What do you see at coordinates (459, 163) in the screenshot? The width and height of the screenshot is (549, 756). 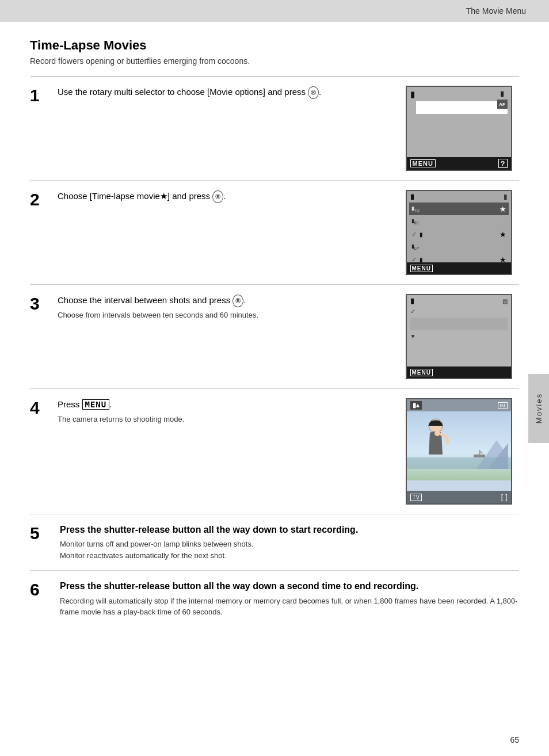 I see `screen1-menu-bar: MENU ?` at bounding box center [459, 163].